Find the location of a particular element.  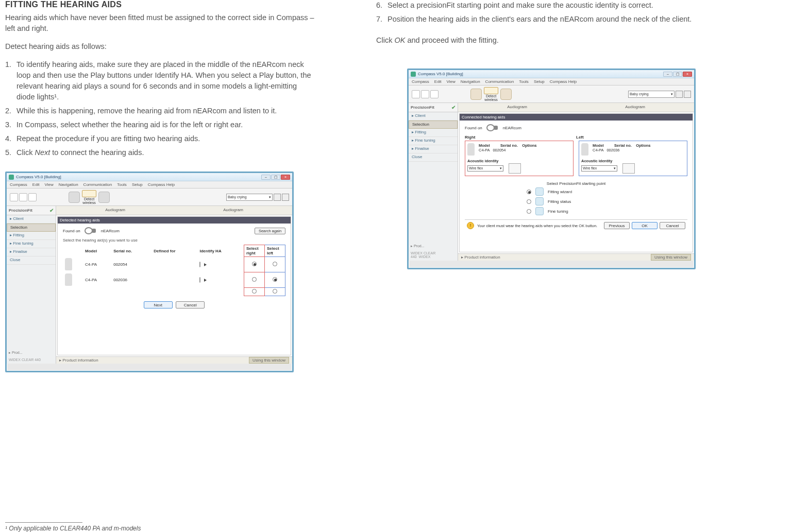

check-icon: ✔ is located at coordinates (52, 210).